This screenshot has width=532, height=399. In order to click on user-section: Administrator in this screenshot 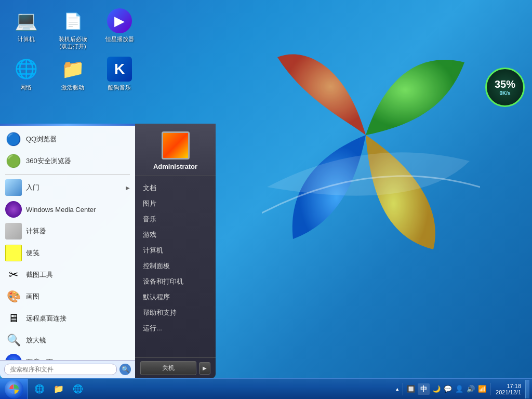, I will do `click(176, 150)`.